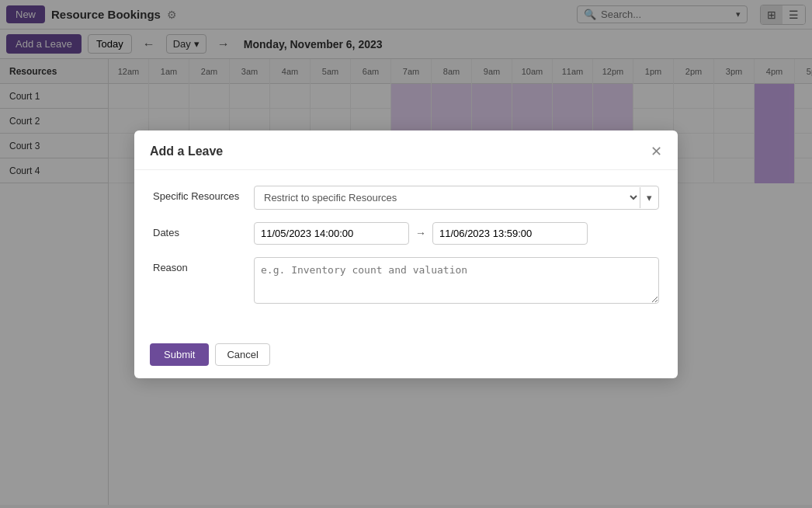 This screenshot has width=812, height=508. I want to click on modal-footer: Submit Cancel, so click(406, 356).